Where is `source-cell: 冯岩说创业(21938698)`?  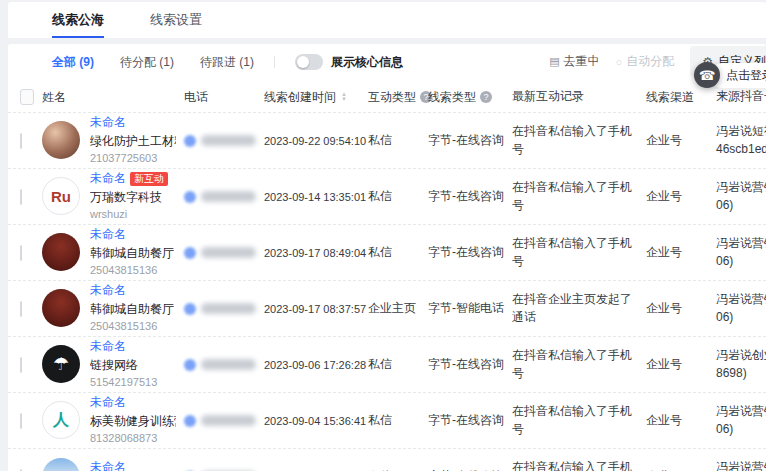 source-cell: 冯岩说创业(21938698) is located at coordinates (741, 364).